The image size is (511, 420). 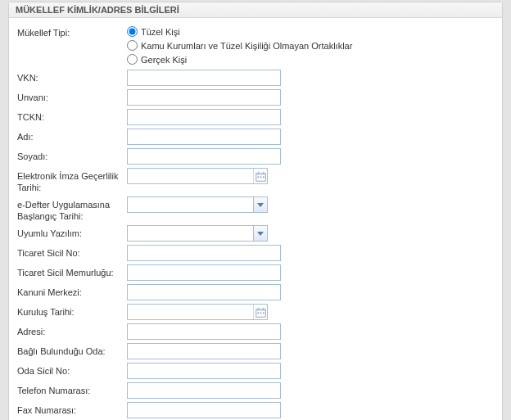 What do you see at coordinates (204, 273) in the screenshot?
I see `tsicilmem-input` at bounding box center [204, 273].